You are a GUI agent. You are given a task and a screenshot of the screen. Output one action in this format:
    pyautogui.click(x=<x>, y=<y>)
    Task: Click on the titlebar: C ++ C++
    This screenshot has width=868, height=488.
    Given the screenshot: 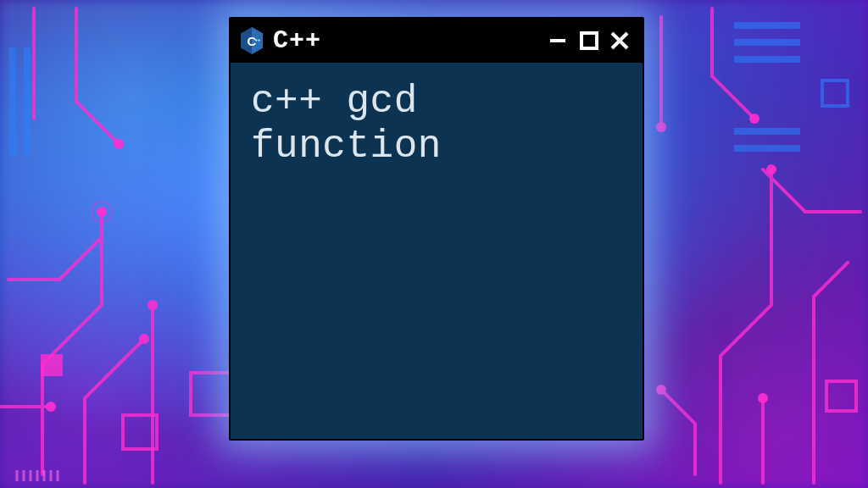 What is the action you would take?
    pyautogui.click(x=437, y=41)
    